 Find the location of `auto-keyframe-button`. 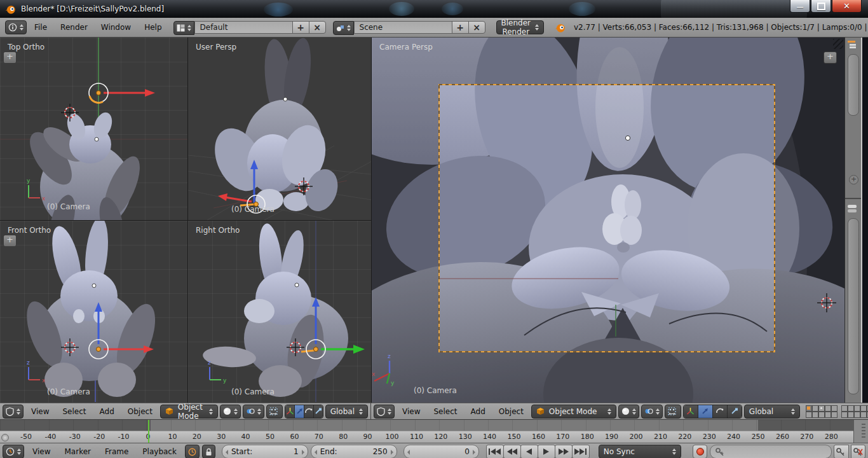

auto-keyframe-button is located at coordinates (700, 452).